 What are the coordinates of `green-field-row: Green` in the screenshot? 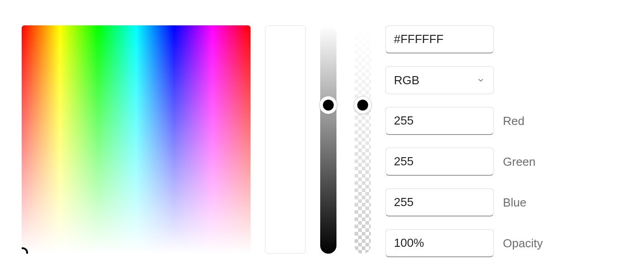 It's located at (464, 162).